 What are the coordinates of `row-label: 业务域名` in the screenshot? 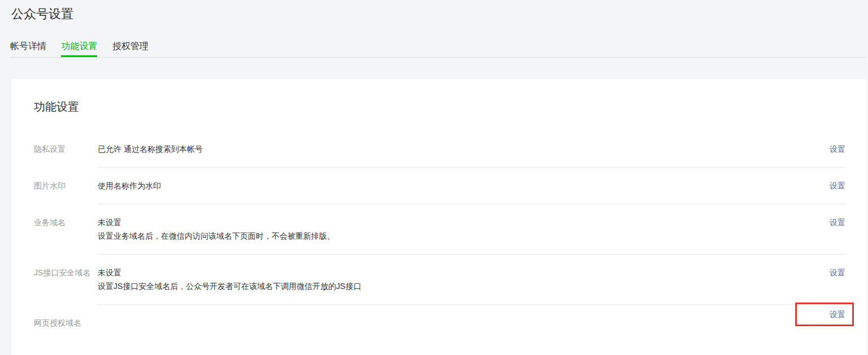 It's located at (66, 229).